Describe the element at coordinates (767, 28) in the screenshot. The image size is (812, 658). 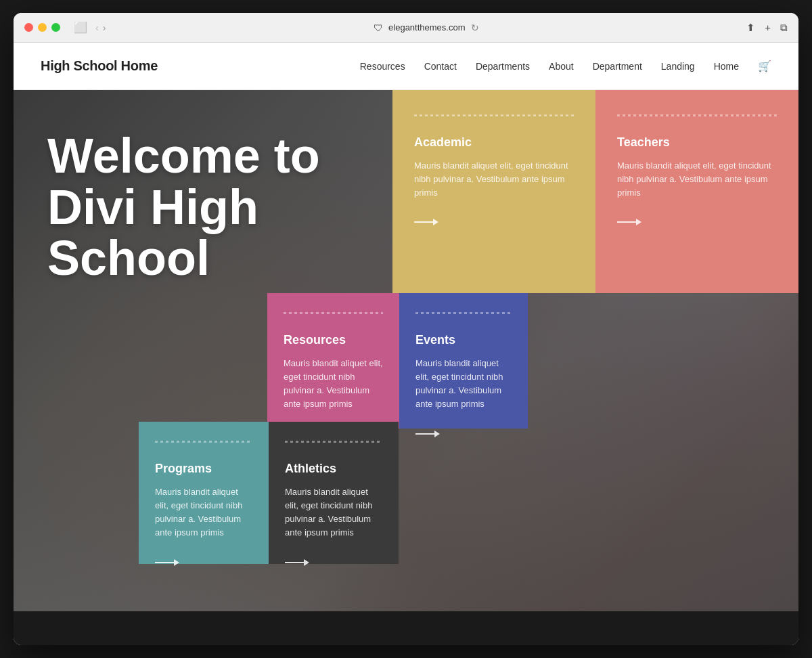
I see `new-tab-icon: +` at that location.